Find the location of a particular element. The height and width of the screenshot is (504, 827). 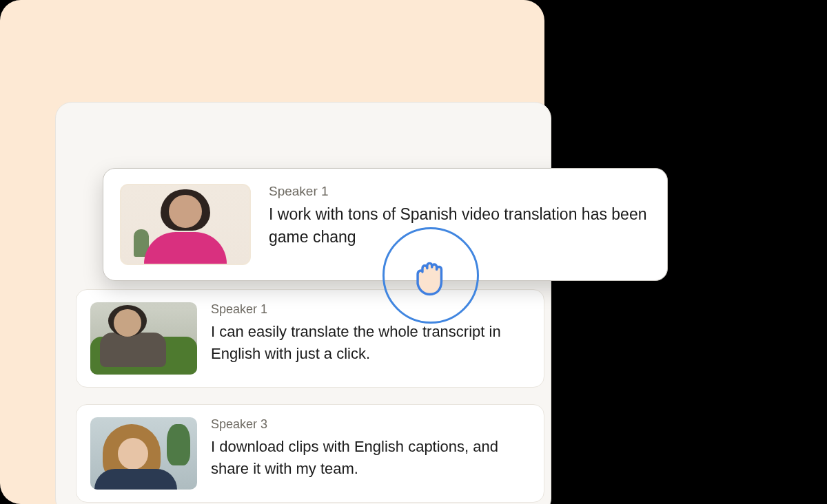

transcript-card: Speaker 3 I download clips with English … is located at coordinates (310, 453).